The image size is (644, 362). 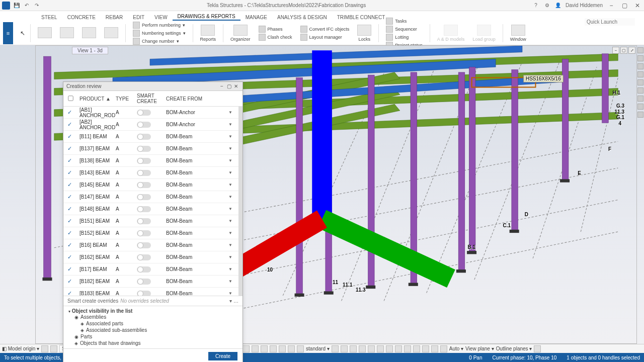 I want to click on organizer-button: Organizer, so click(x=240, y=33).